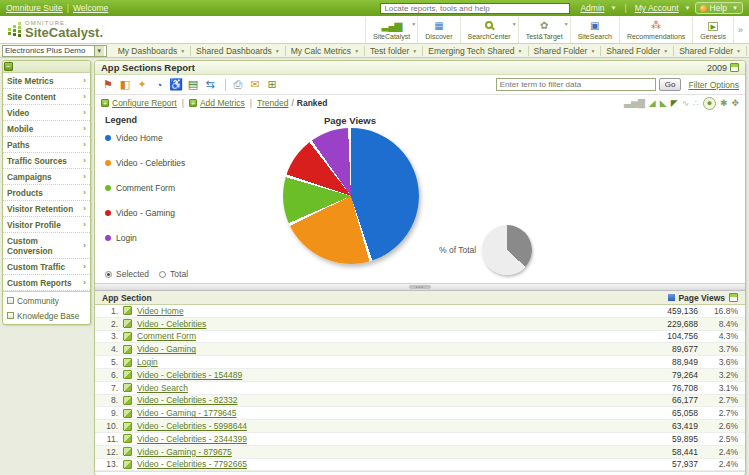  Describe the element at coordinates (714, 85) in the screenshot. I see `filter-options-link: Filter Options` at that location.